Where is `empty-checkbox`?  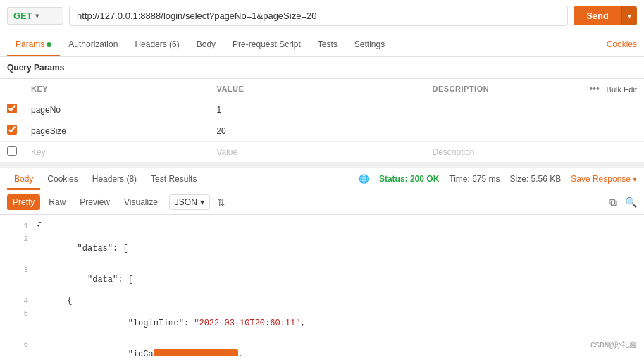
empty-checkbox is located at coordinates (12, 151).